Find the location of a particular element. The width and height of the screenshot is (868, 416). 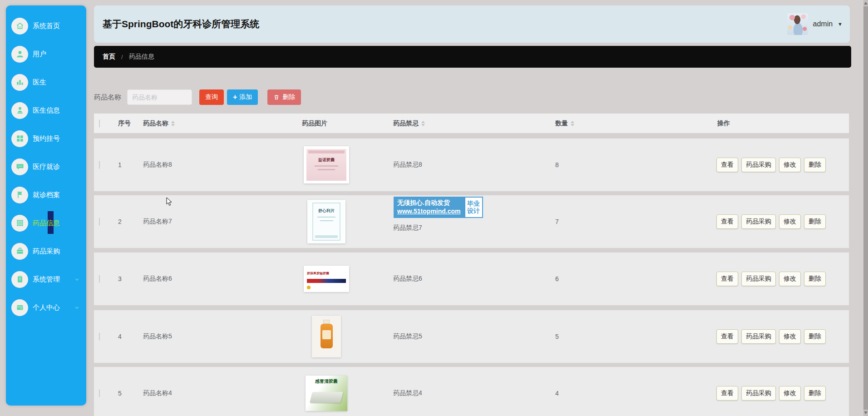

sidebar-item-home: 系统首页 is located at coordinates (46, 26).